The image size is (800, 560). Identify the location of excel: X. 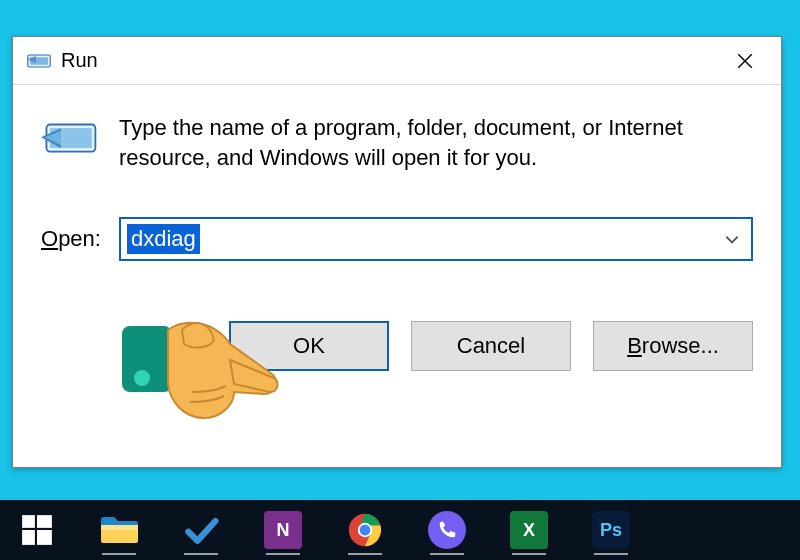
(529, 530).